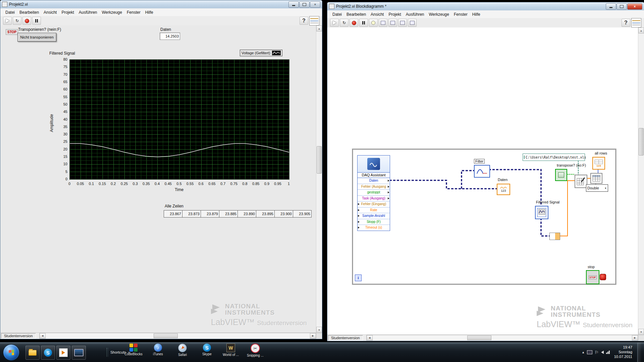 The image size is (644, 362). Describe the element at coordinates (597, 353) in the screenshot. I see `tray-action-center-icon: ⚐` at that location.